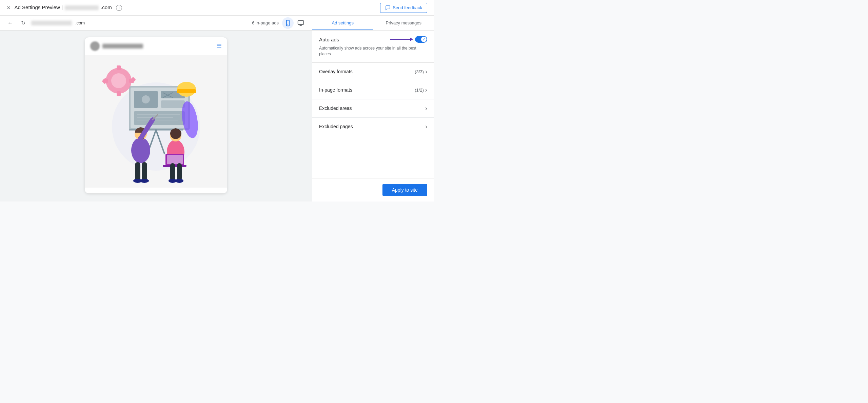 This screenshot has height=403, width=868. Describe the element at coordinates (9, 8) in the screenshot. I see `close-button: ×` at that location.